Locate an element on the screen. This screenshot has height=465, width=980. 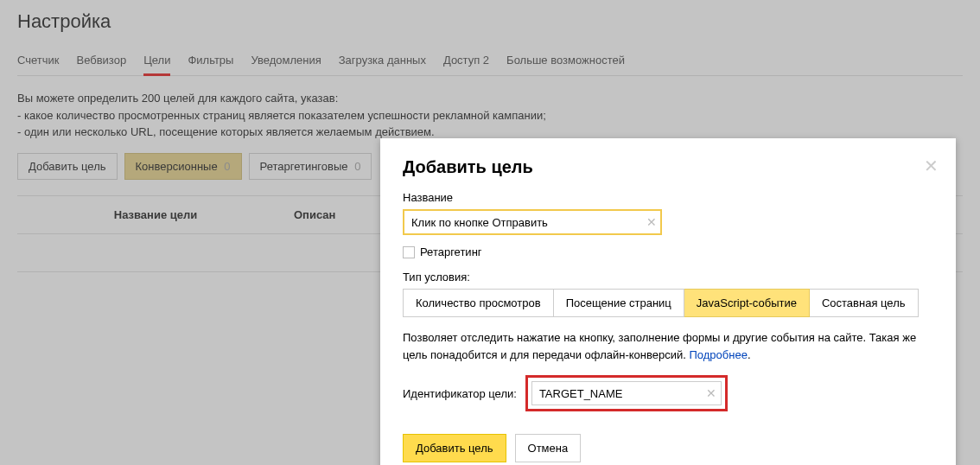
modal-submit-button: Добавить цель is located at coordinates (455, 448).